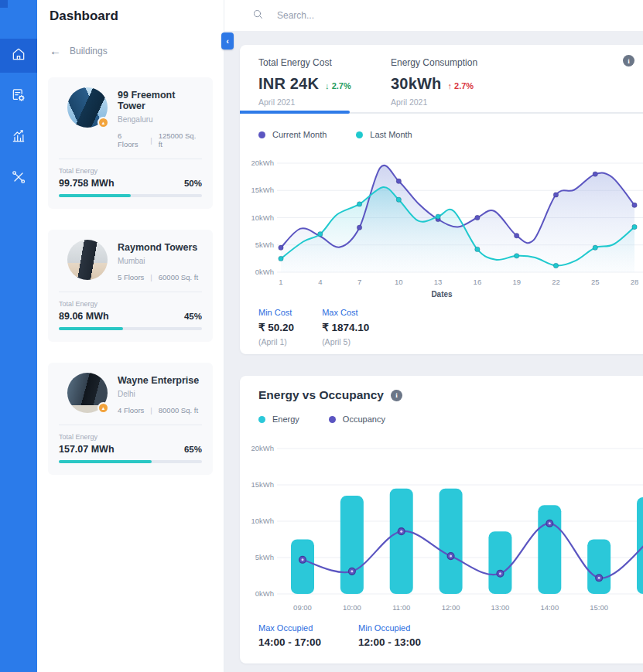 The width and height of the screenshot is (643, 672). I want to click on svg-text: 19, so click(517, 281).